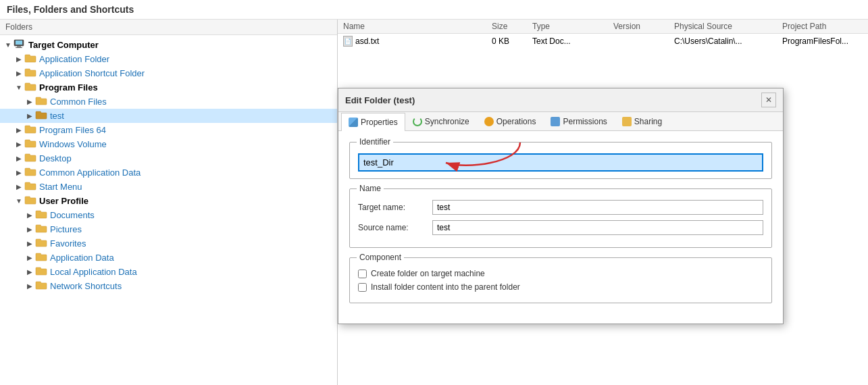  I want to click on operations-icon, so click(489, 122).